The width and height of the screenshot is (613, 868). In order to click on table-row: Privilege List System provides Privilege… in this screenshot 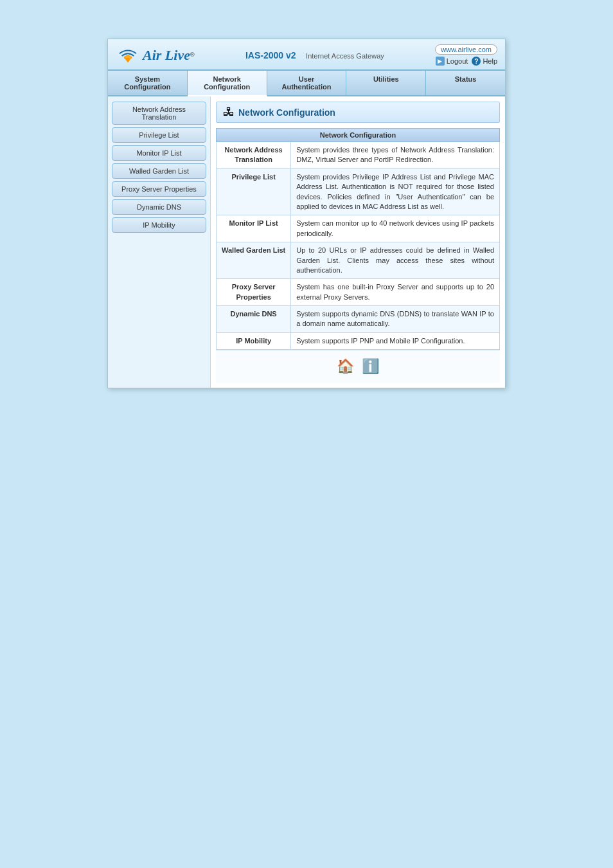, I will do `click(359, 192)`.